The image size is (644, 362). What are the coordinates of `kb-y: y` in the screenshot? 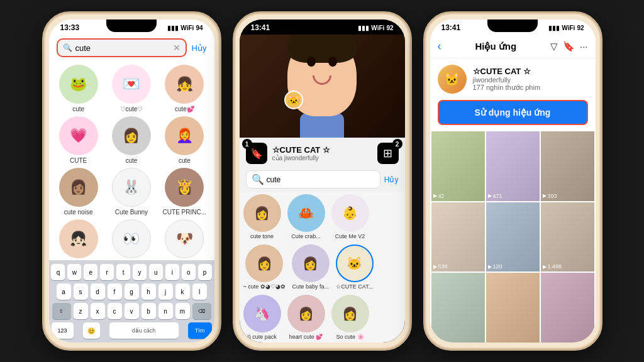 It's located at (140, 272).